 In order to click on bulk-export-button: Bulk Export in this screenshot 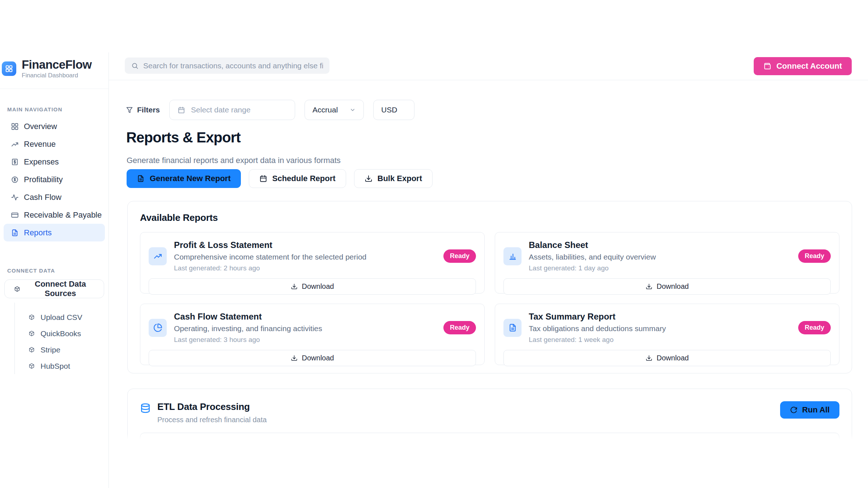, I will do `click(393, 179)`.